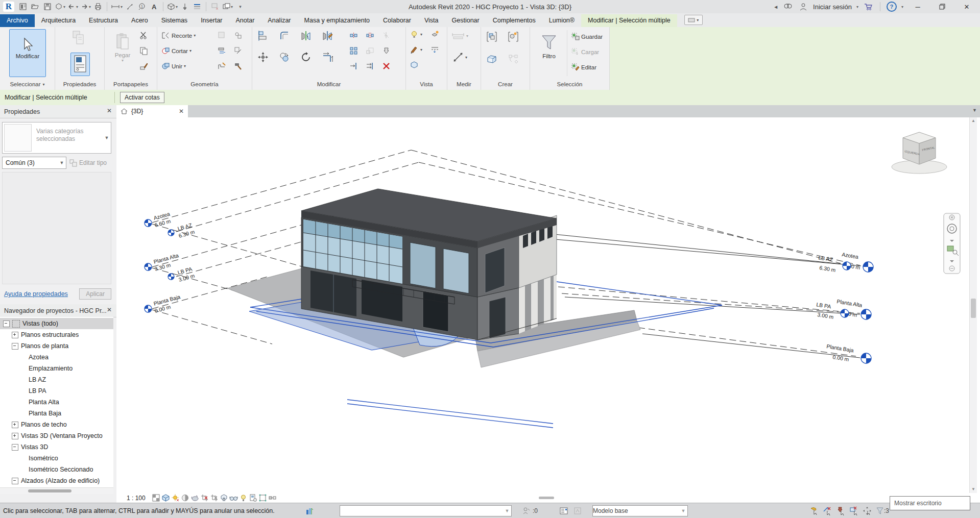  Describe the element at coordinates (273, 498) in the screenshot. I see `displacement-sets-icon` at that location.